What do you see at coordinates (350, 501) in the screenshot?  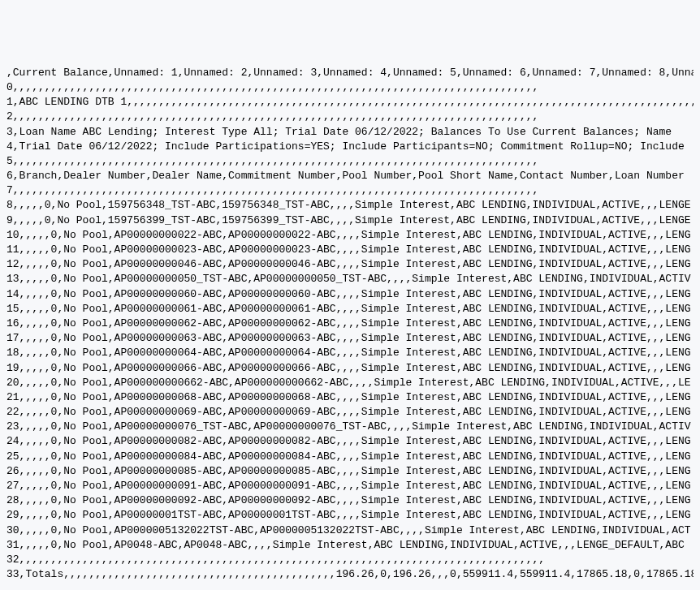 I see `csv-line: 28,,,,,0,No Pool,AP00000000092-ABC,AP000…` at bounding box center [350, 501].